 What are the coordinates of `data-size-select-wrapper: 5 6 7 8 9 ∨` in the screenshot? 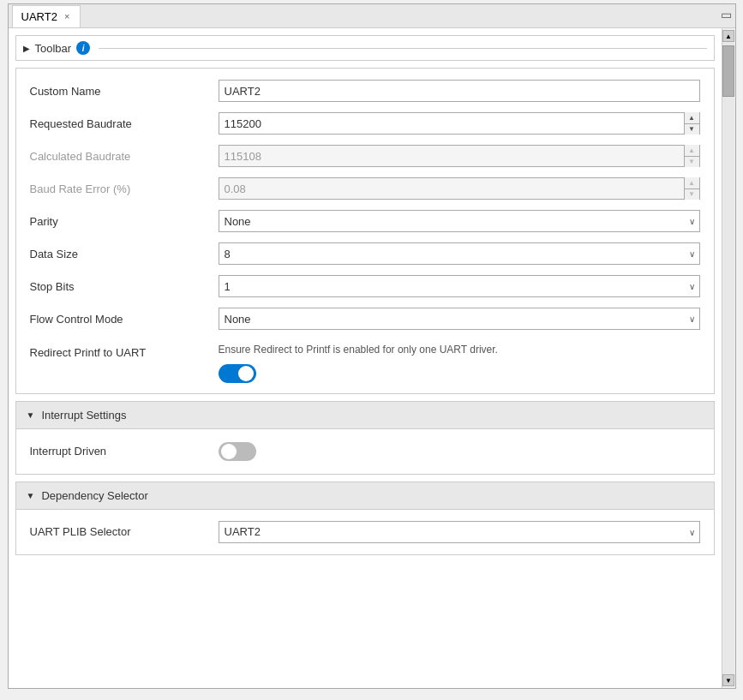 It's located at (459, 254).